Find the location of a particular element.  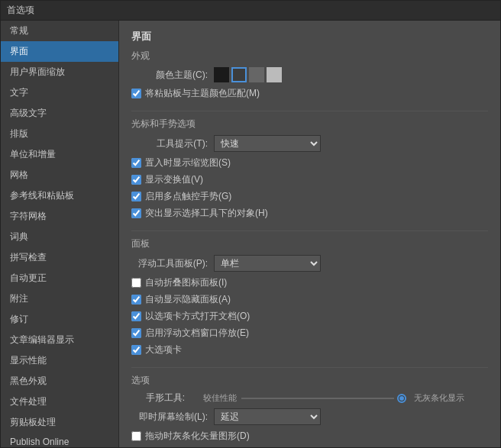

floating-panel-select: 单栏 双栏 is located at coordinates (267, 263).